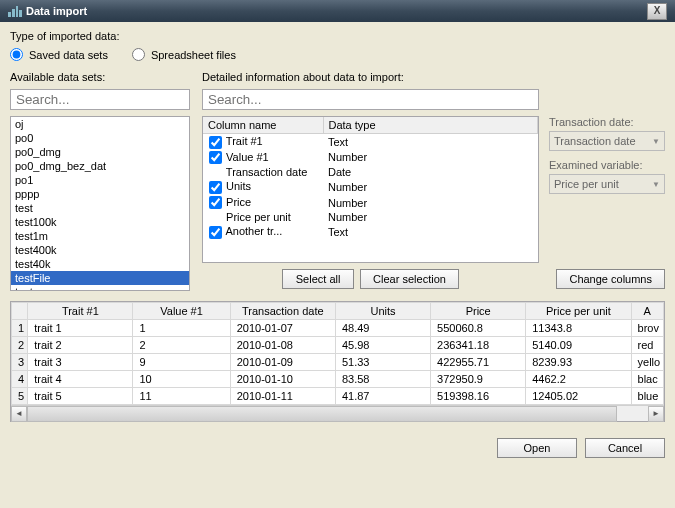  Describe the element at coordinates (370, 217) in the screenshot. I see `column-row: Price per unitNumber` at that location.